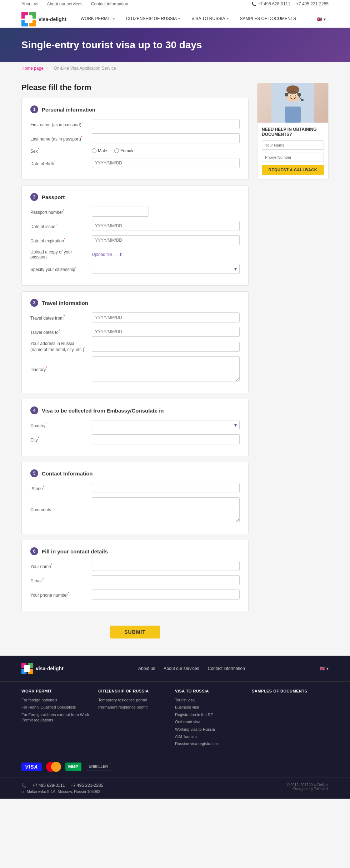 Image resolution: width=350 pixels, height=868 pixels. Describe the element at coordinates (135, 428) in the screenshot. I see `section-visa-collection: 4 Visa to be collected from Embassy/Cons…` at that location.